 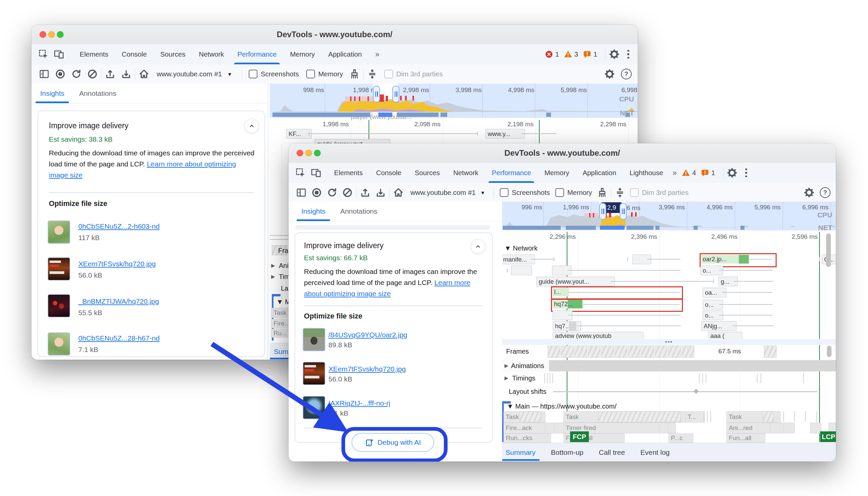 What do you see at coordinates (721, 259) in the screenshot?
I see `network-request-oar2: oar2.jp...` at bounding box center [721, 259].